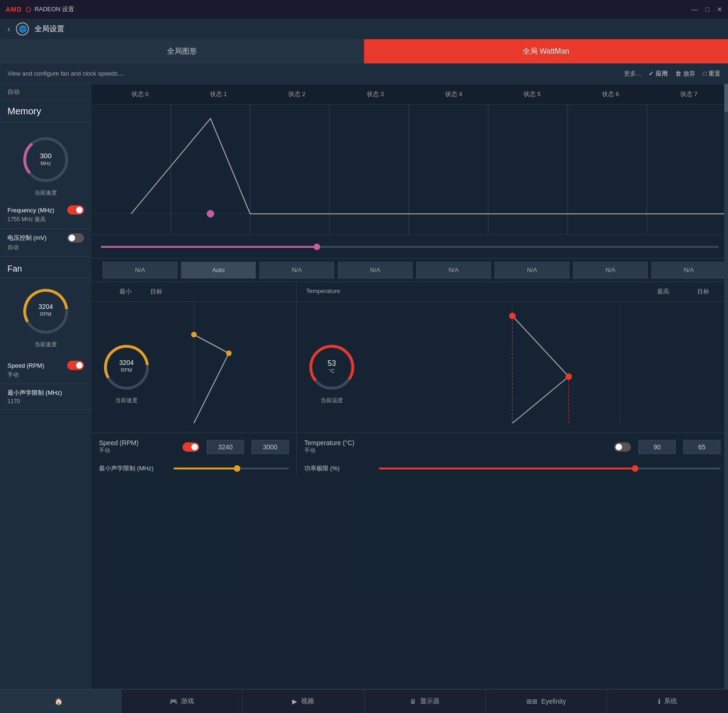  I want to click on eyefinity-icon: ⊞⊞, so click(532, 701).